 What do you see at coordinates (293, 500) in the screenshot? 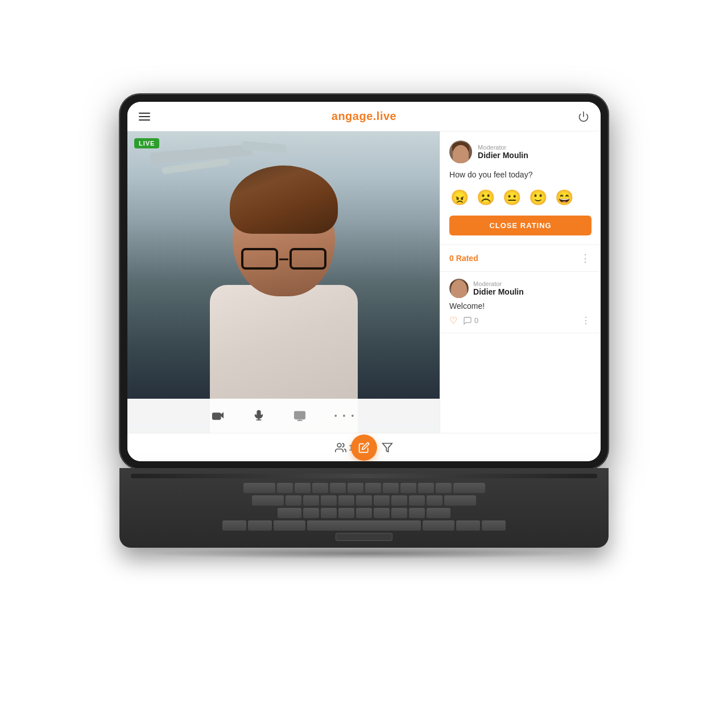
I see `key-a` at bounding box center [293, 500].